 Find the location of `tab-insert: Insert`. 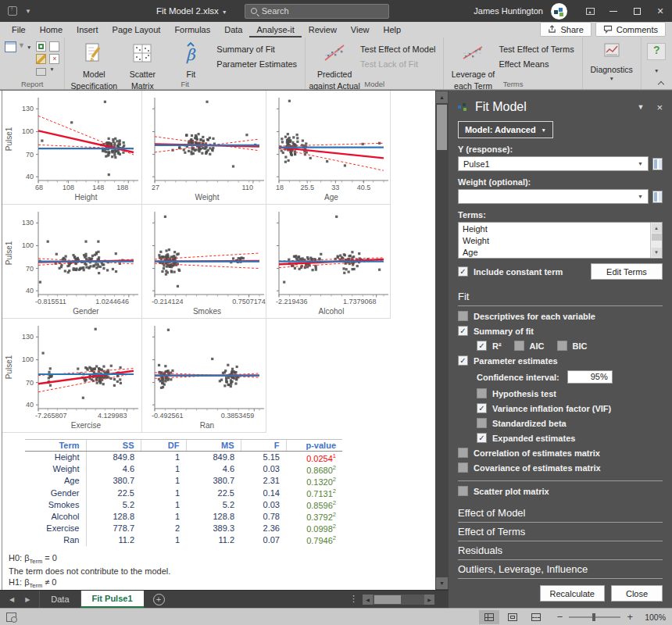

tab-insert: Insert is located at coordinates (88, 30).